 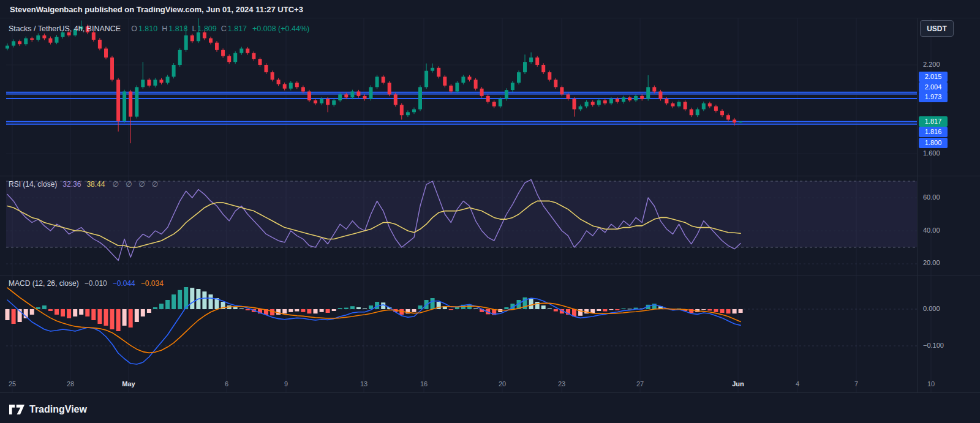 I want to click on time-axis-label-23: 23, so click(x=562, y=384).